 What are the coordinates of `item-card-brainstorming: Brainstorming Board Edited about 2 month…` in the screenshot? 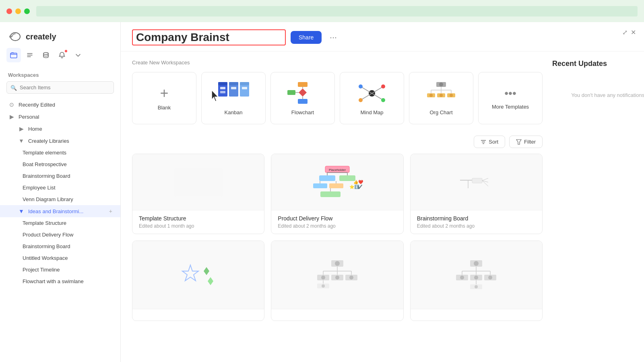 It's located at (477, 194).